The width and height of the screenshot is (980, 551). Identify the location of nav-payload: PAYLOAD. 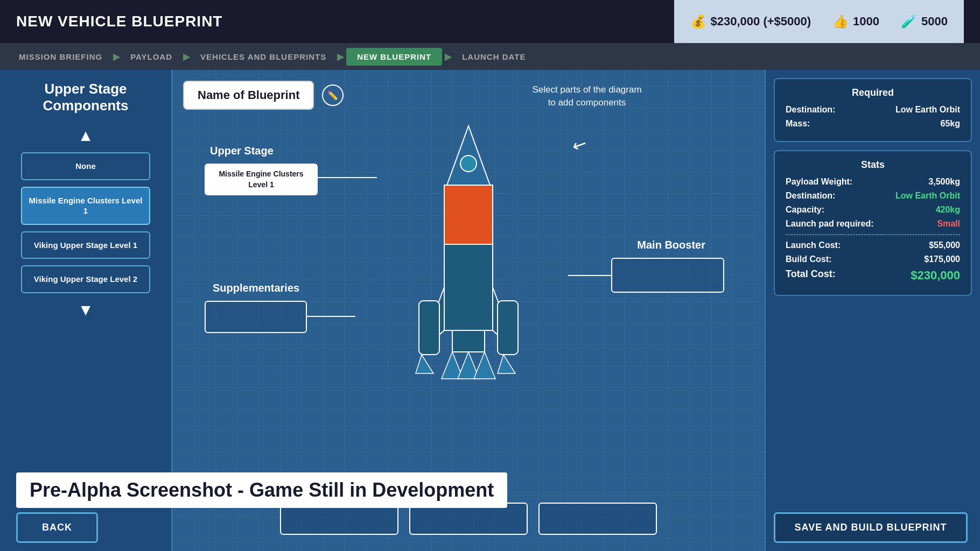
(151, 57).